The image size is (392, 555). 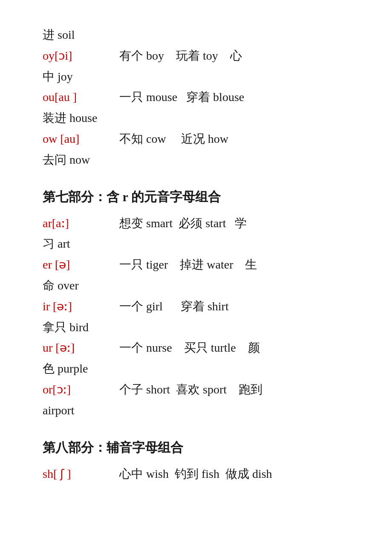 What do you see at coordinates (174, 139) in the screenshot?
I see `ow-examples: 不知 cow 近况 how` at bounding box center [174, 139].